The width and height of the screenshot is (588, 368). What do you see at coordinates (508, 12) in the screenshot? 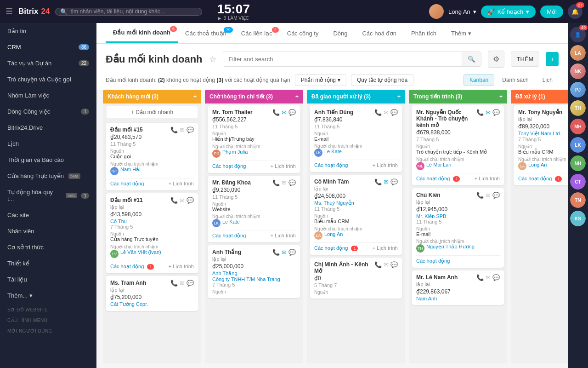
I see `plan-button: 🚀 Kế hoạch ▾` at bounding box center [508, 12].